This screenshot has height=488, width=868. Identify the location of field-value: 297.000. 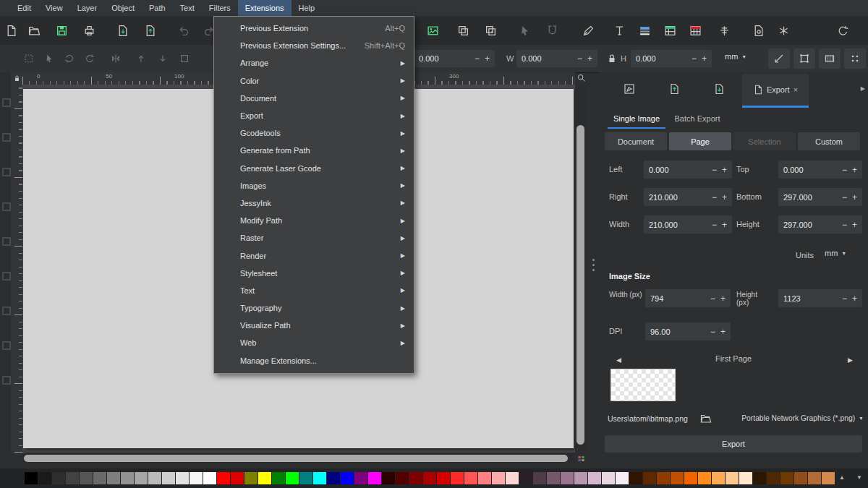
(807, 197).